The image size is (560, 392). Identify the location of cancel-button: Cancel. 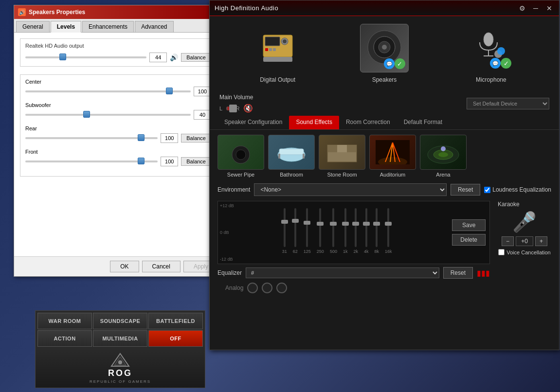
(162, 267).